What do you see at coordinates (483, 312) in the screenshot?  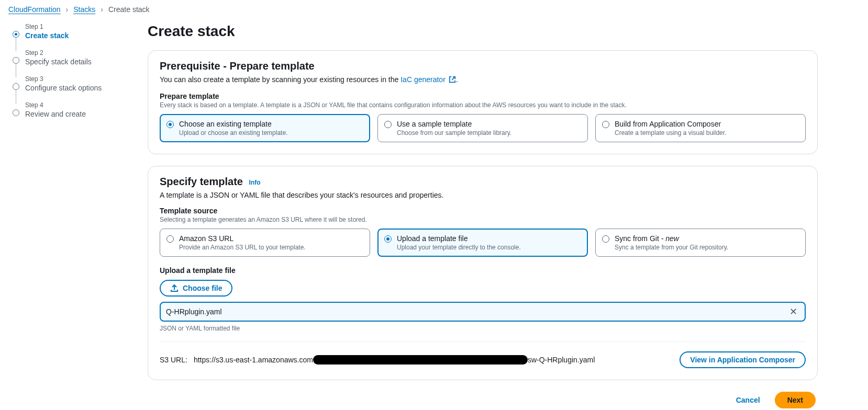 I see `uploaded-file-field: Q-HRplugin.yaml ✕` at bounding box center [483, 312].